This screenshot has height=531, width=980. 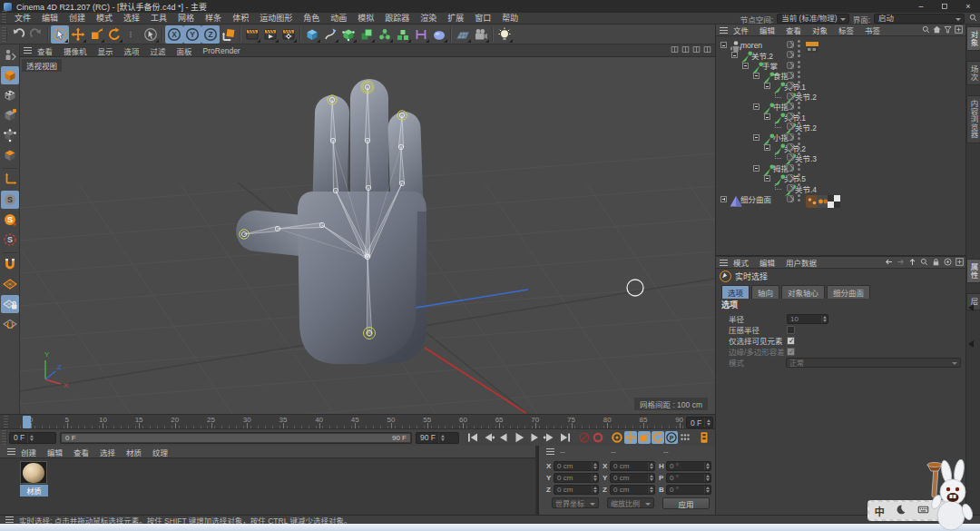 What do you see at coordinates (366, 18) in the screenshot?
I see `menu-item-12: 模拟` at bounding box center [366, 18].